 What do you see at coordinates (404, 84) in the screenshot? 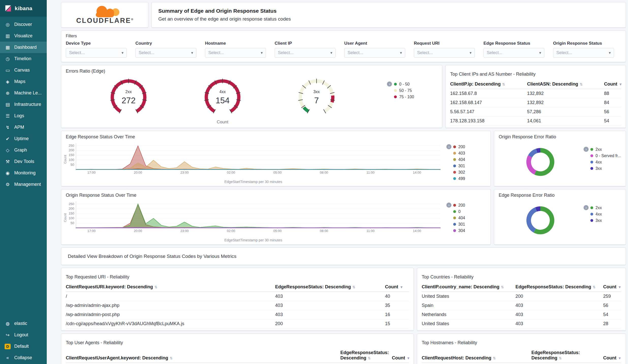
I see `legend-item: 0 - 50` at bounding box center [404, 84].